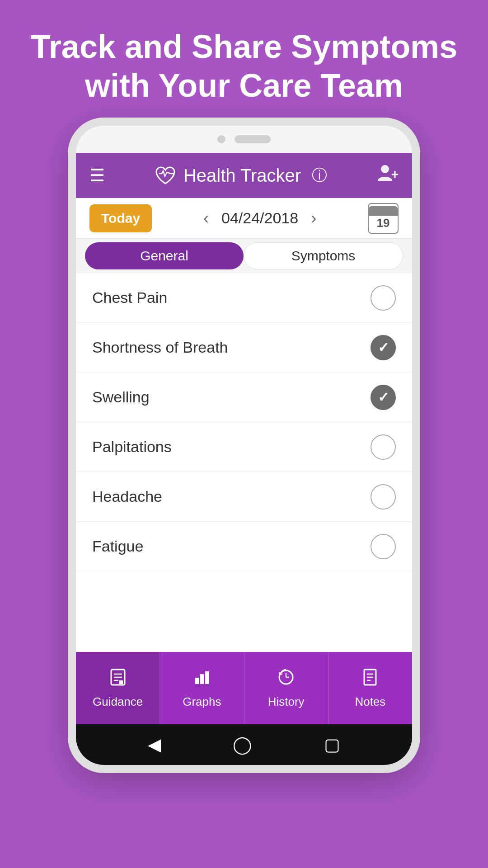 The image size is (488, 868). I want to click on today-button: Today, so click(121, 218).